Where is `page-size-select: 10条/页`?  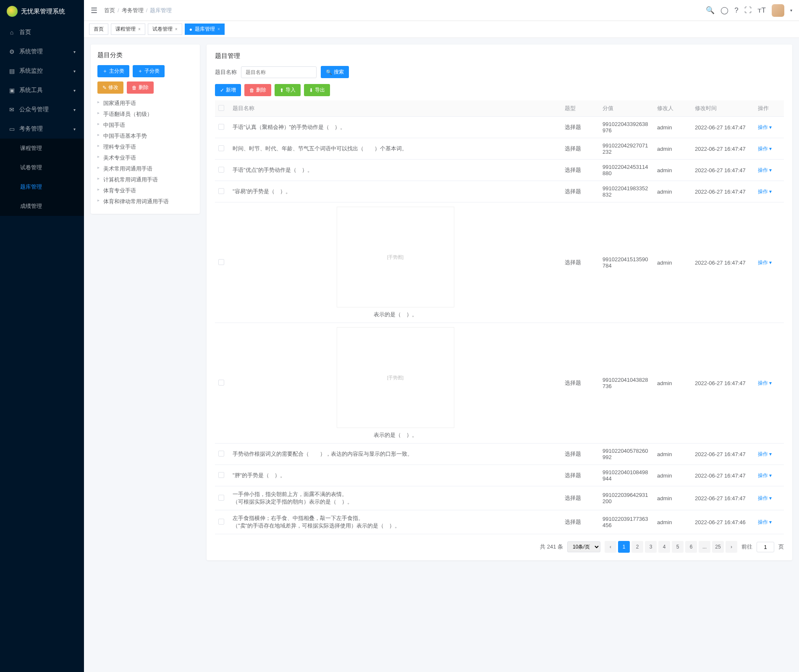
page-size-select: 10条/页 is located at coordinates (584, 547).